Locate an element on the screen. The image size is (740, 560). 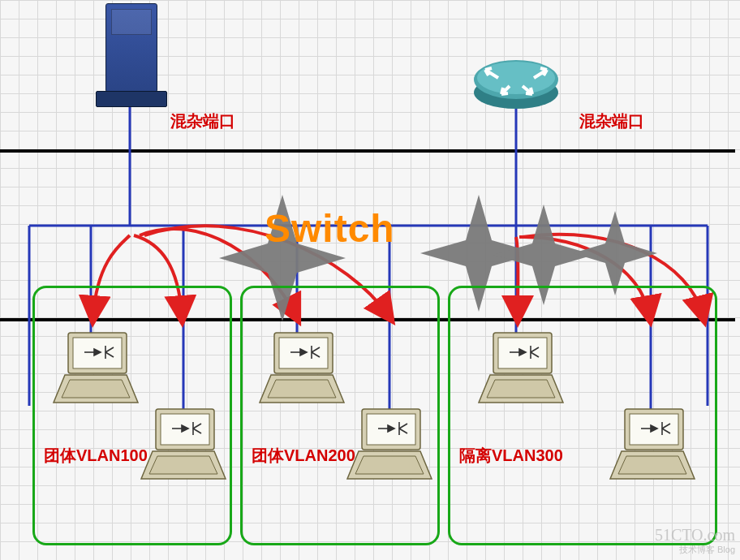
watermark: 51CTO.com 技术博客 Blog is located at coordinates (695, 541).